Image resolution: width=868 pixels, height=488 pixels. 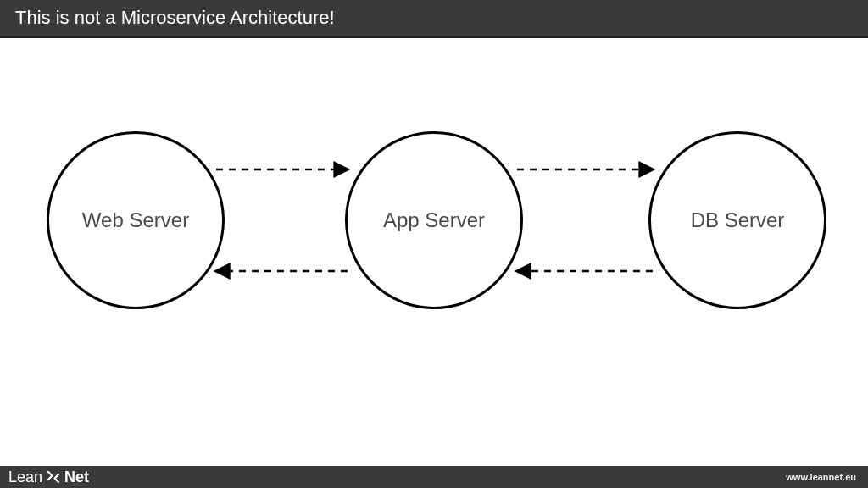 I want to click on brand-arrows-icon, so click(x=53, y=477).